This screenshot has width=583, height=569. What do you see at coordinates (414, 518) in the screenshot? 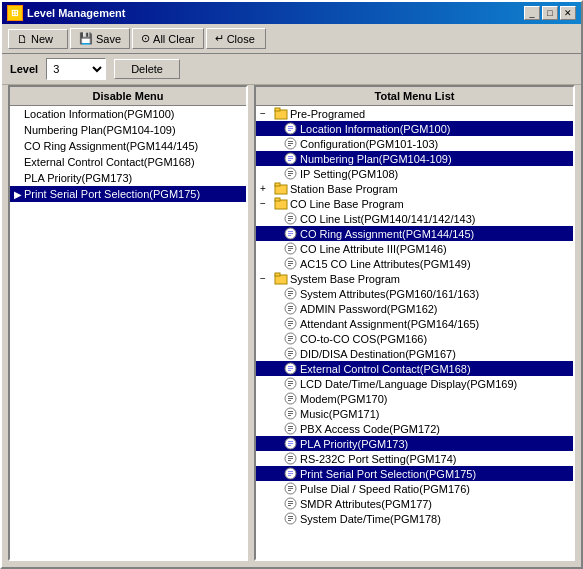
I see `tree-item: System Date/Time(PGM178)` at bounding box center [414, 518].